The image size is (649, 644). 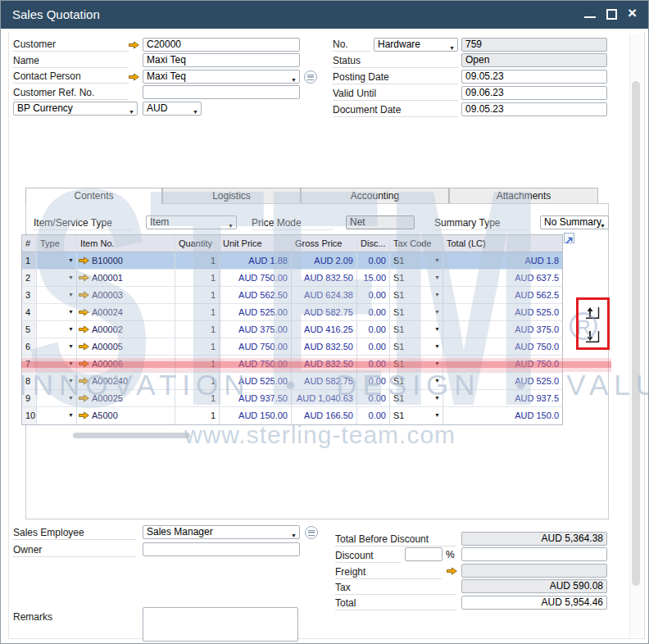 What do you see at coordinates (311, 77) in the screenshot?
I see `contact-detail-button` at bounding box center [311, 77].